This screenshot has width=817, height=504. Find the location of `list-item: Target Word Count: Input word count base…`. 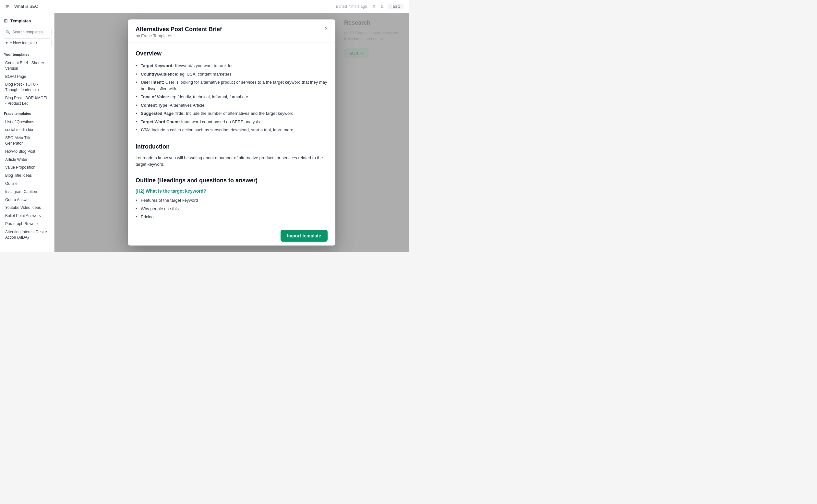

list-item: Target Word Count: Input word count base… is located at coordinates (232, 122).